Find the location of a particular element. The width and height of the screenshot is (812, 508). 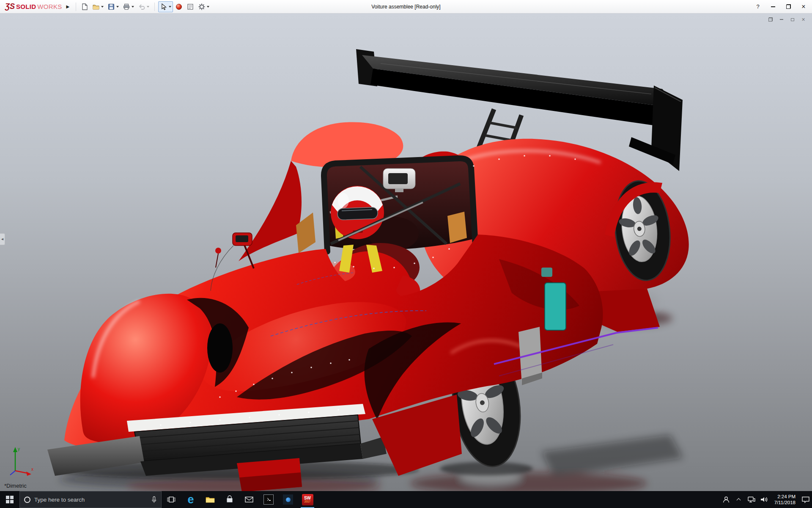

gear-icon is located at coordinates (202, 7).